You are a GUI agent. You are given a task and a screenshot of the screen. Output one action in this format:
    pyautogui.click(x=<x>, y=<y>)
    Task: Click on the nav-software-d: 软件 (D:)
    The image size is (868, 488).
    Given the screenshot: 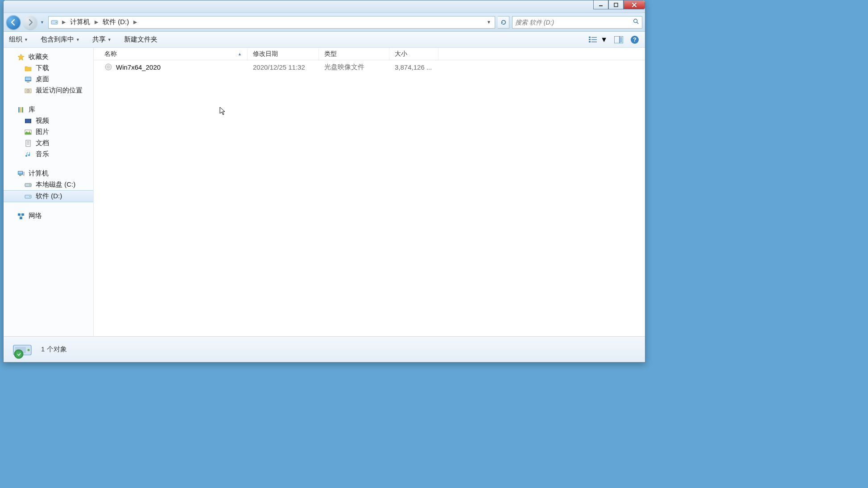 What is the action you would take?
    pyautogui.click(x=48, y=196)
    